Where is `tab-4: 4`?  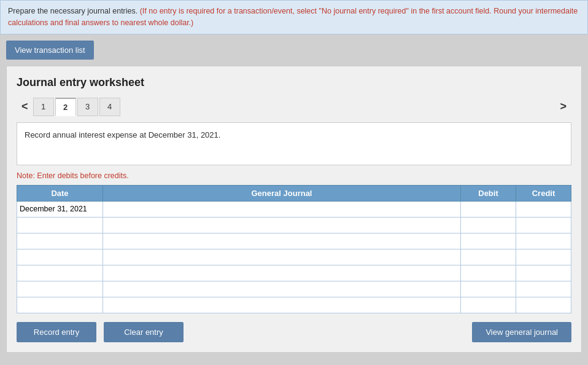
tab-4: 4 is located at coordinates (110, 107).